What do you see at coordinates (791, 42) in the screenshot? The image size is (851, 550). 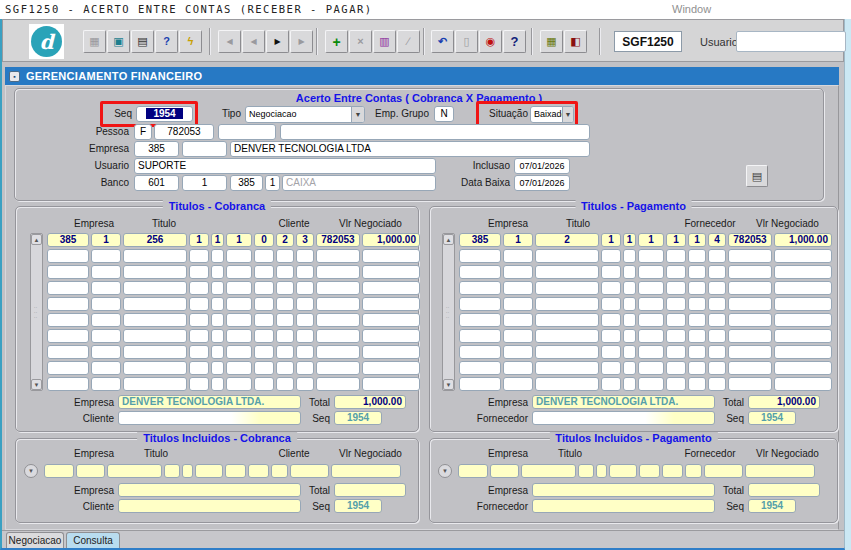 I see `usuario-toolbar-input` at bounding box center [791, 42].